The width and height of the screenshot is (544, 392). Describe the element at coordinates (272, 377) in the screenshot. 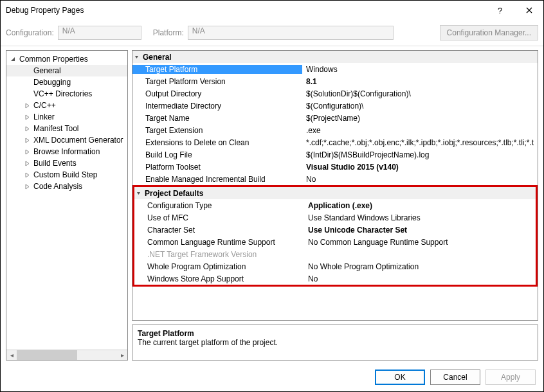

I see `dialog-buttons: OK Cancel Apply` at that location.